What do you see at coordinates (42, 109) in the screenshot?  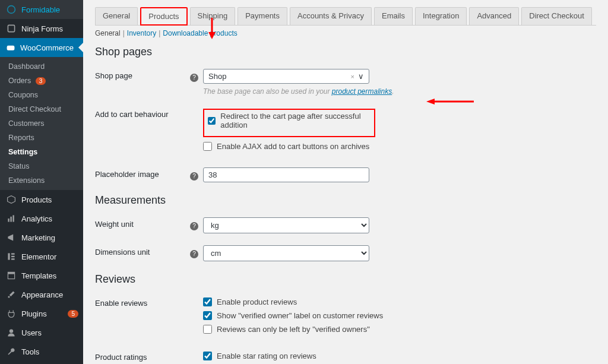 I see `submenu-directcheckout: Direct Checkout` at bounding box center [42, 109].